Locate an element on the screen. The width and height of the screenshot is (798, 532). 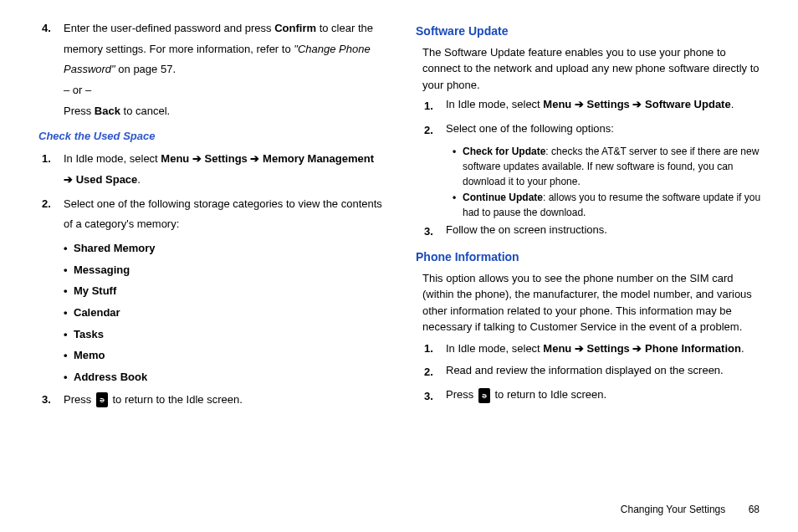
step-text: Press ə to return to the Idle screen. is located at coordinates (223, 400).